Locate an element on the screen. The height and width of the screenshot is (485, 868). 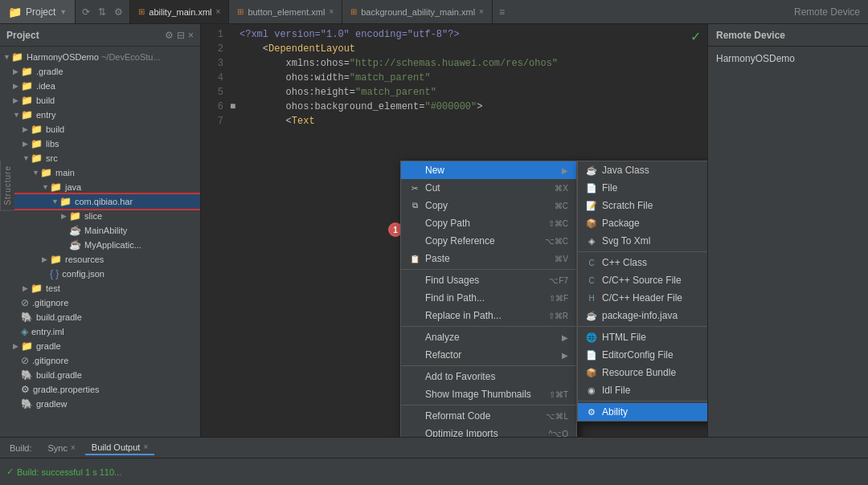
cm-item-addtofav: Add to Favorites is located at coordinates (489, 377).